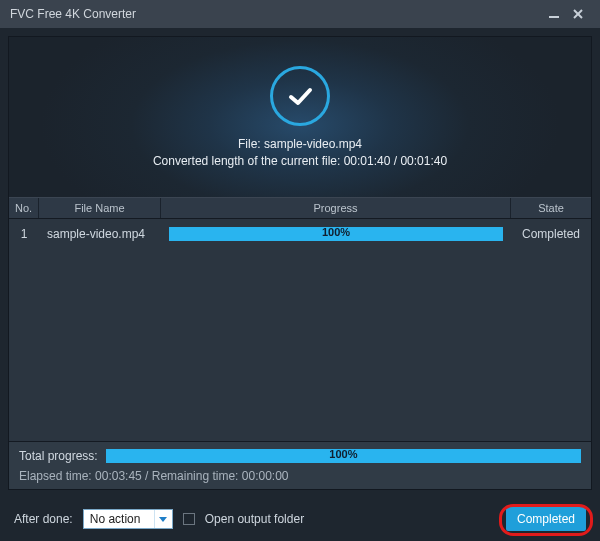  I want to click on open-output-label: Open output folder, so click(254, 519).